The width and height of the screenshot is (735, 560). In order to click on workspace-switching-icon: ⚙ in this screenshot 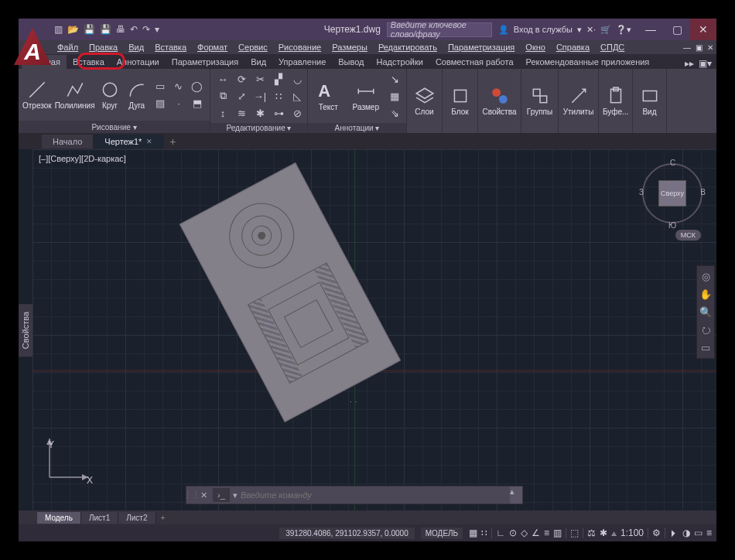, I will do `click(656, 533)`.